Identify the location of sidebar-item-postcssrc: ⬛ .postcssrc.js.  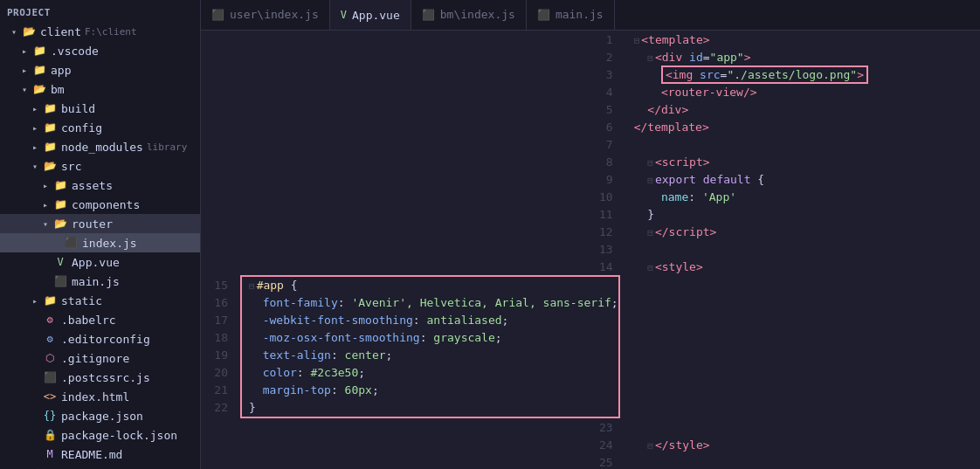
(100, 377).